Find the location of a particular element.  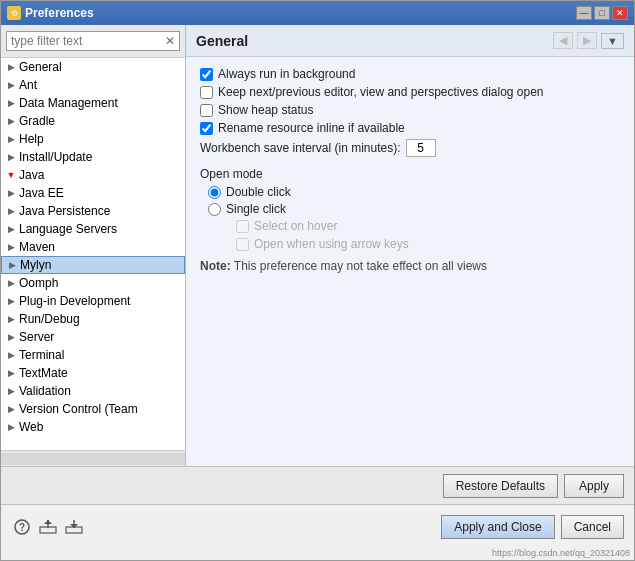

close-button: ✕ is located at coordinates (620, 13).